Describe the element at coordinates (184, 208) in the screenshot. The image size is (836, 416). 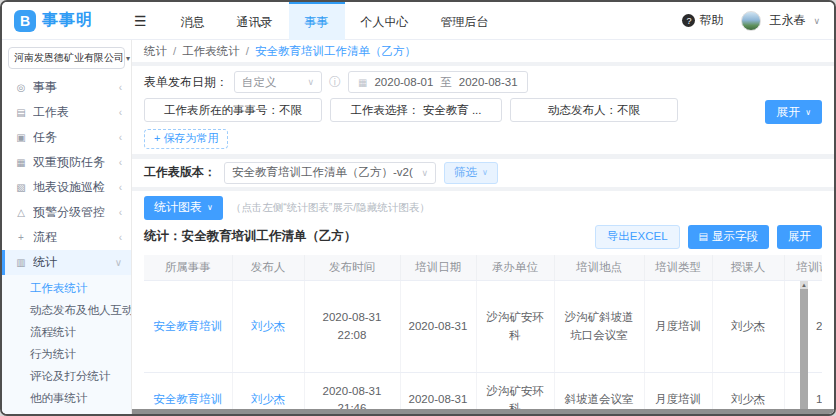
I see `chart-toggle-button: 统计图表 ∨` at that location.